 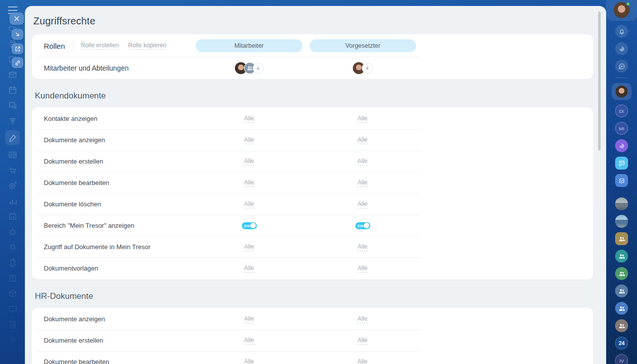 What do you see at coordinates (13, 248) in the screenshot?
I see `android-icon` at bounding box center [13, 248].